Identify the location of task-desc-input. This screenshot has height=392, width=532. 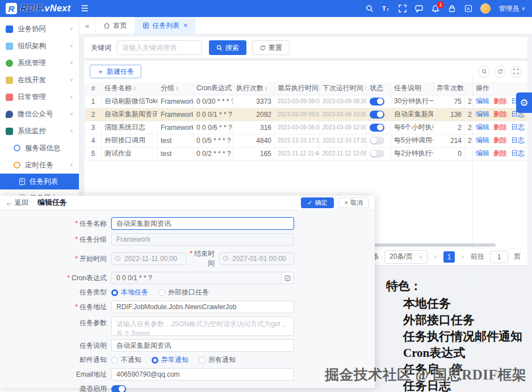
(203, 345).